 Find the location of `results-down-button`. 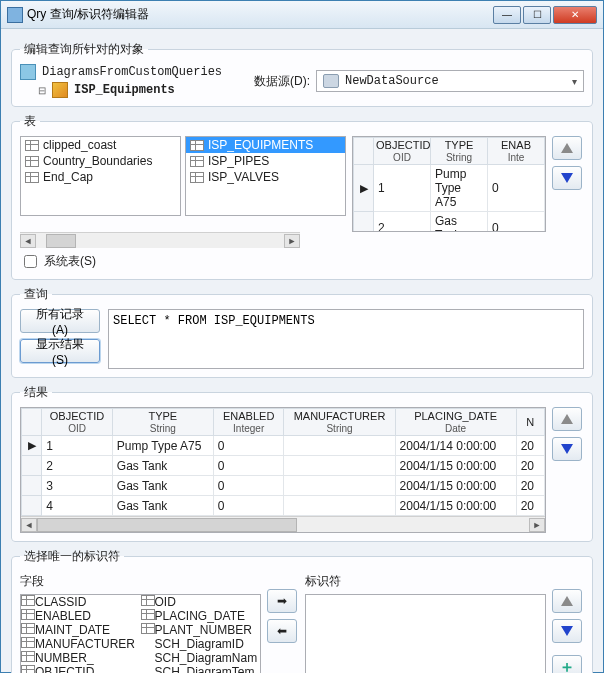

results-down-button is located at coordinates (567, 449).